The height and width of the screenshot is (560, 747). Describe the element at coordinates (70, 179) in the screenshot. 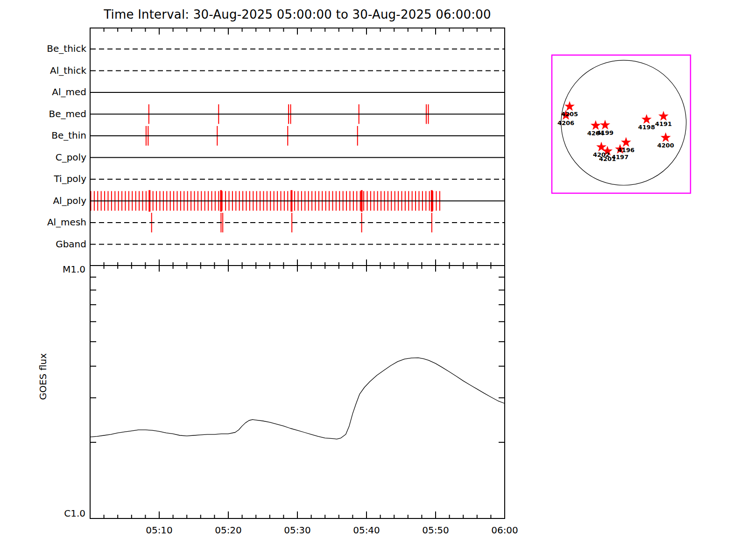

I see `filter-row-label-ti-poly: Ti_poly` at that location.